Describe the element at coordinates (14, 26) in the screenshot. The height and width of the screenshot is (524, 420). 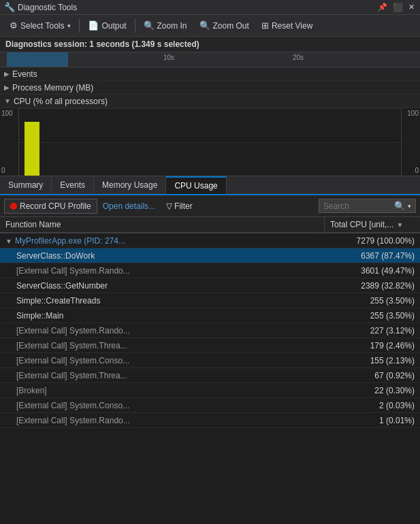
I see `gear-icon: ⚙` at that location.